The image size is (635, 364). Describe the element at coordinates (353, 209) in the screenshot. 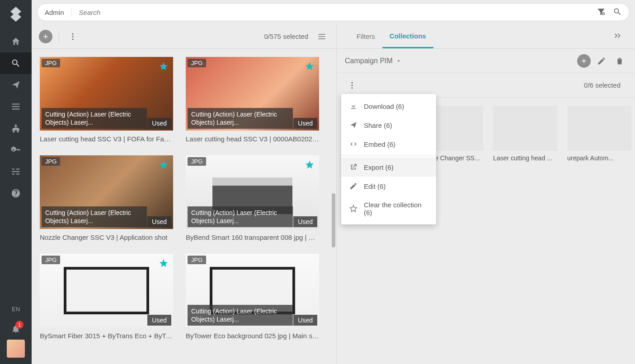

I see `clear-icon` at that location.